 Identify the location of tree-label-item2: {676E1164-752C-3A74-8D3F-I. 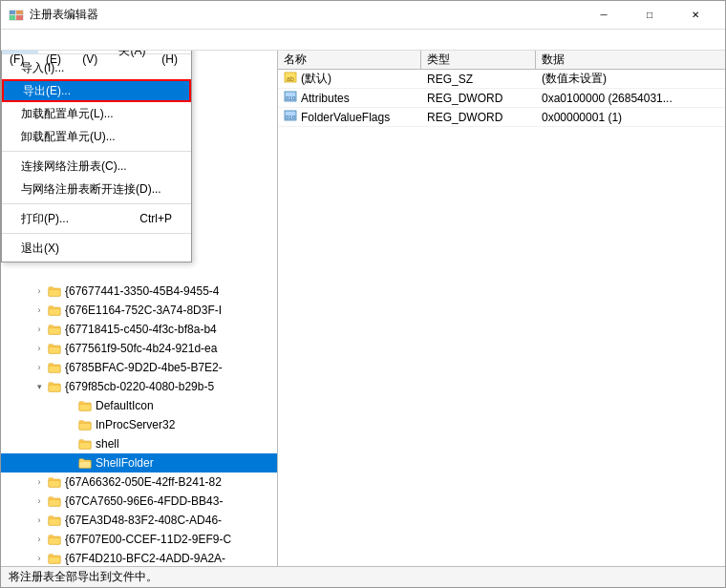
(143, 310).